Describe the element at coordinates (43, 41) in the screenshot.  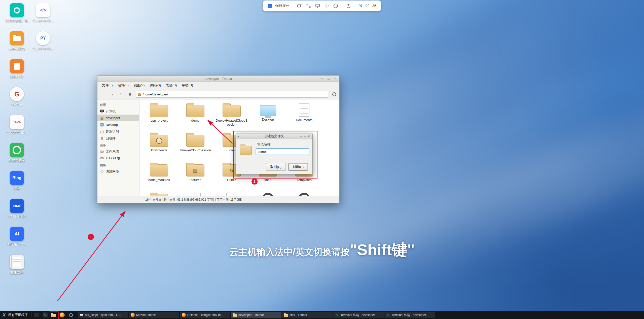
I see `desktop-icon-codearts-python: PY CodeArts ID...` at that location.